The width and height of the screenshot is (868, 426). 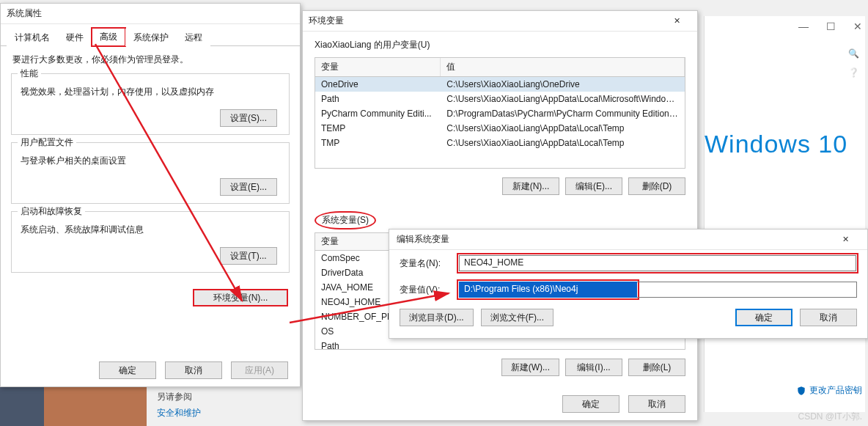 I want to click on user-var-row: PathC:\Users\XiaoXiaoLiang\AppData\Local…, so click(x=500, y=99).